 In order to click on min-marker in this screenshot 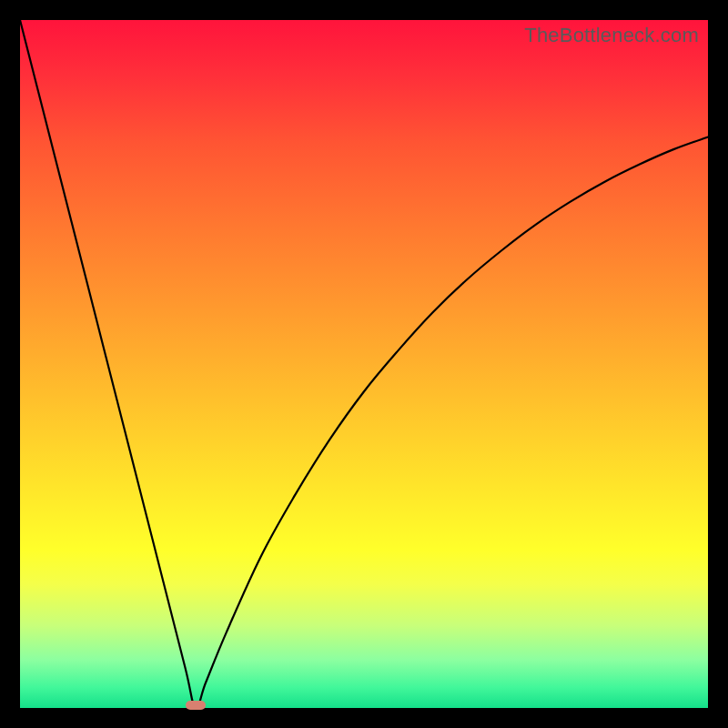, I will do `click(196, 705)`.